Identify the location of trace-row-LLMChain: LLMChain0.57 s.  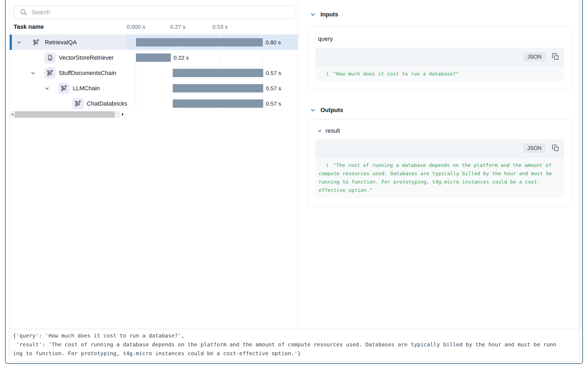
(154, 88).